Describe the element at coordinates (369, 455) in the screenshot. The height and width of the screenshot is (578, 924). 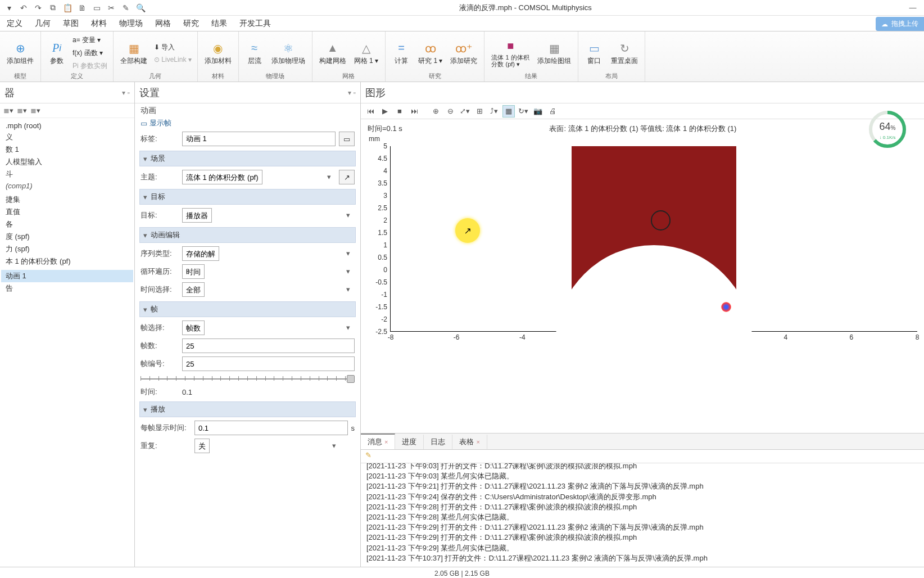
I see `wand-icon: ✎` at that location.